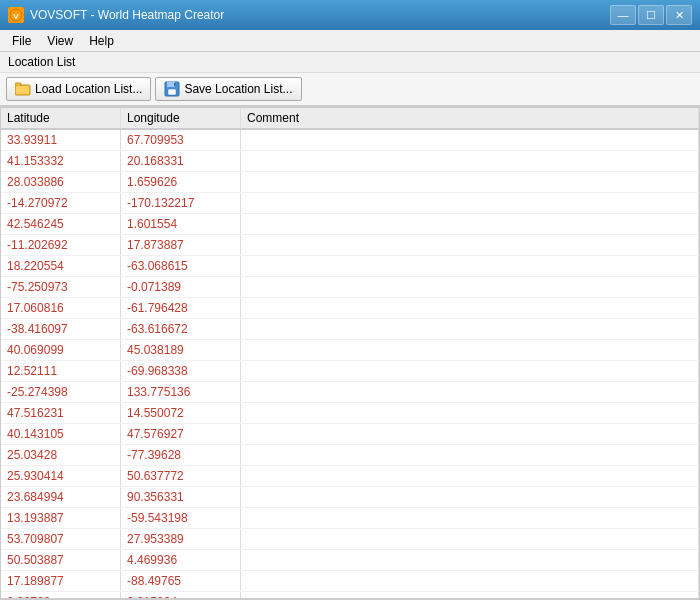 This screenshot has width=700, height=600. What do you see at coordinates (350, 246) in the screenshot?
I see `table-row: -11.20269217.873887` at bounding box center [350, 246].